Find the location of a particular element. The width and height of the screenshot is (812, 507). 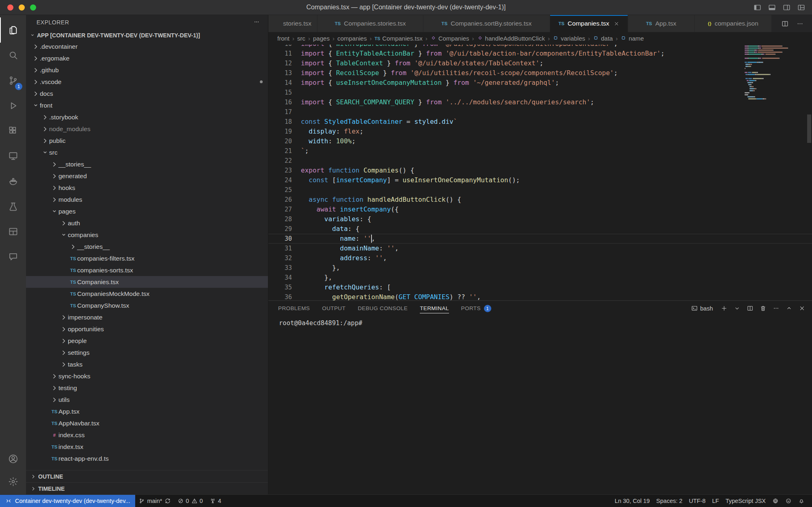

tree-item-github: .github is located at coordinates (147, 70).